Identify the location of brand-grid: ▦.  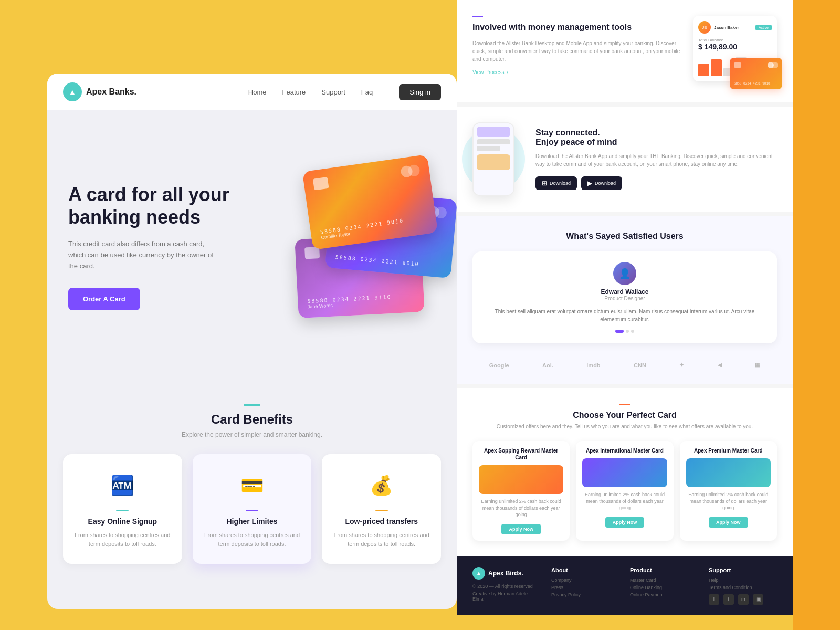
(758, 365).